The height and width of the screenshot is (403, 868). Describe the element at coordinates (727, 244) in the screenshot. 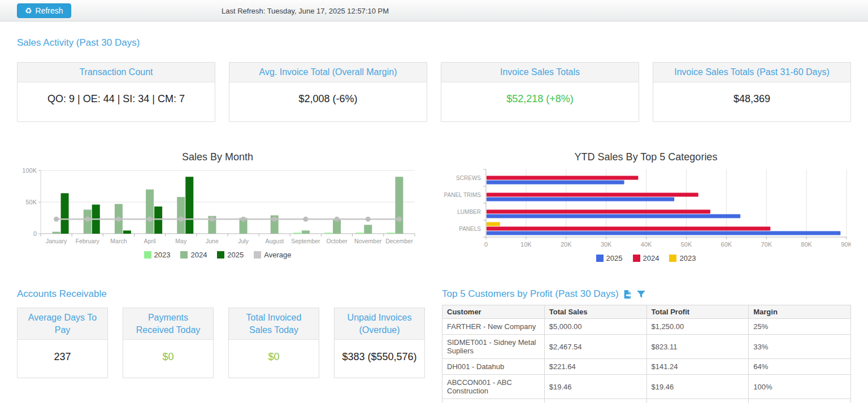

I see `svg-text: 60K` at that location.